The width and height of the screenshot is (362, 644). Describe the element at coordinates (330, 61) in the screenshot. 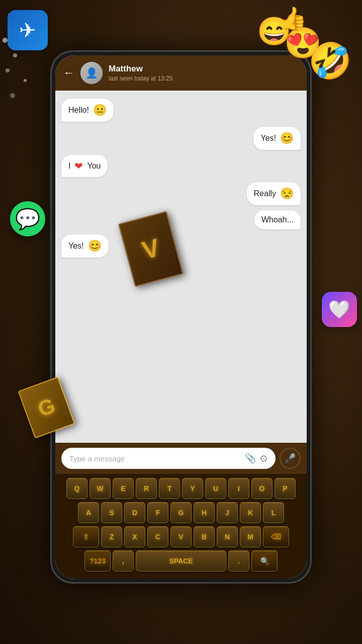

I see `flying-emoji-2: 🤣` at that location.